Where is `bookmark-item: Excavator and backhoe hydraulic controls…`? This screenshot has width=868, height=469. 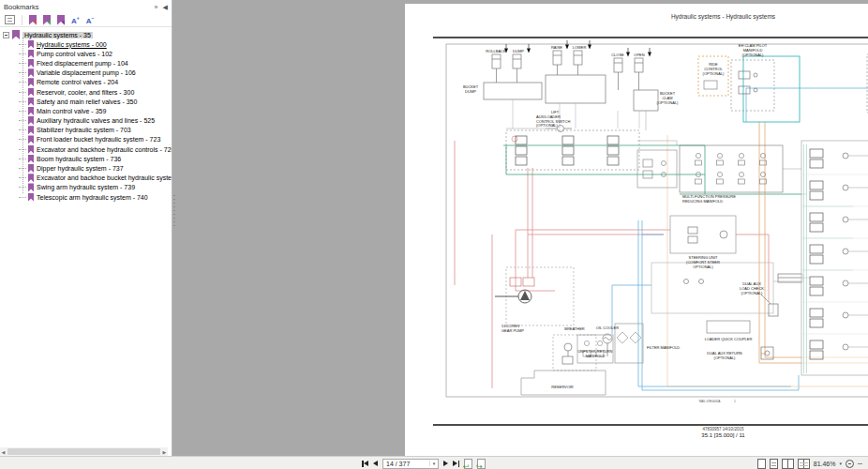
bookmark-item: Excavator and backhoe hydraulic controls… is located at coordinates (86, 149).